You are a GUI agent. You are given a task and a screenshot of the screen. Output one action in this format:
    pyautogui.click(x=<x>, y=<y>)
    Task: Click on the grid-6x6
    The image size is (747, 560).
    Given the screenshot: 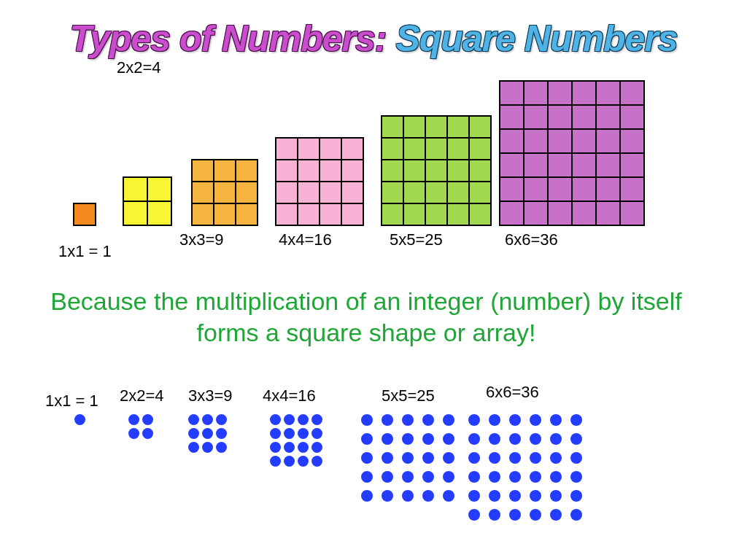 What is the action you would take?
    pyautogui.click(x=572, y=153)
    